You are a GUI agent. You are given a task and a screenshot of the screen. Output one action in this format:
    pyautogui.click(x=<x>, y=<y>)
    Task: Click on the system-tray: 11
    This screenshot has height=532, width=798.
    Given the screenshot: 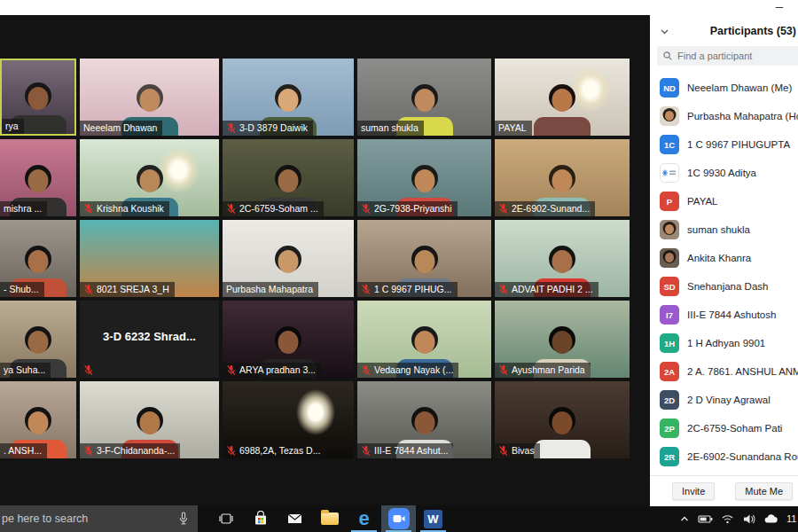 What is the action you would take?
    pyautogui.click(x=739, y=519)
    